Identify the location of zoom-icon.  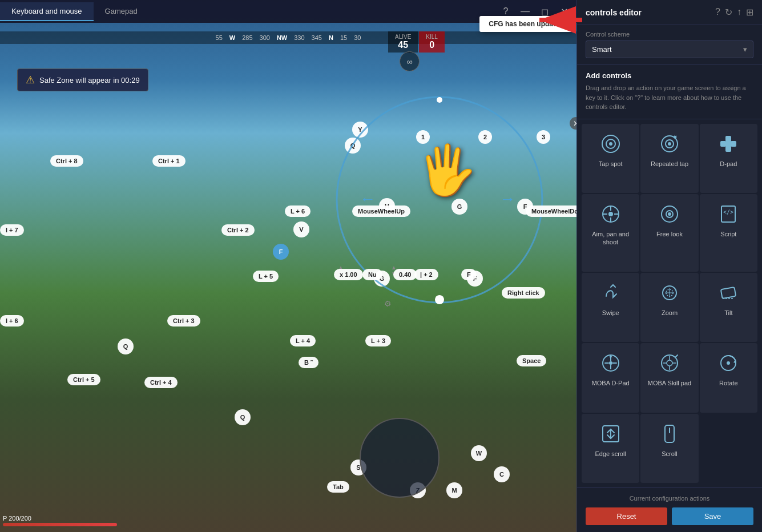
(670, 293).